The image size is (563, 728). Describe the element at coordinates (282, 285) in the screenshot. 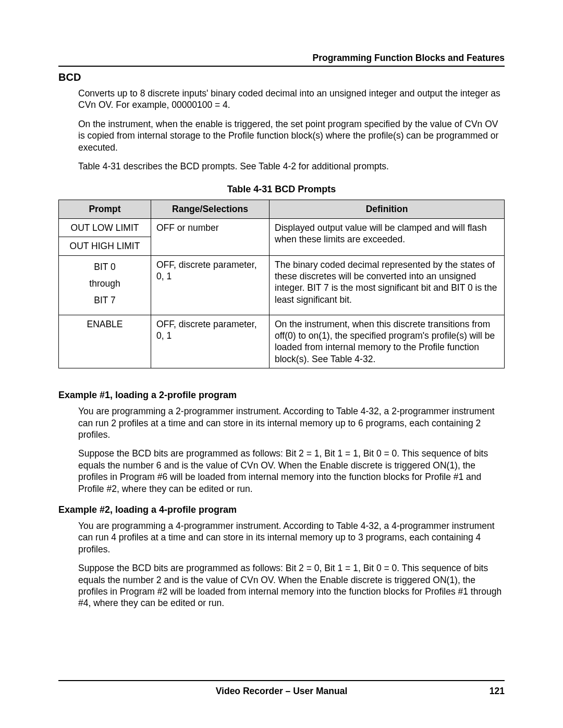

I see `table-row: BIT 0 through BIT 7 OFF, discrete parame…` at that location.